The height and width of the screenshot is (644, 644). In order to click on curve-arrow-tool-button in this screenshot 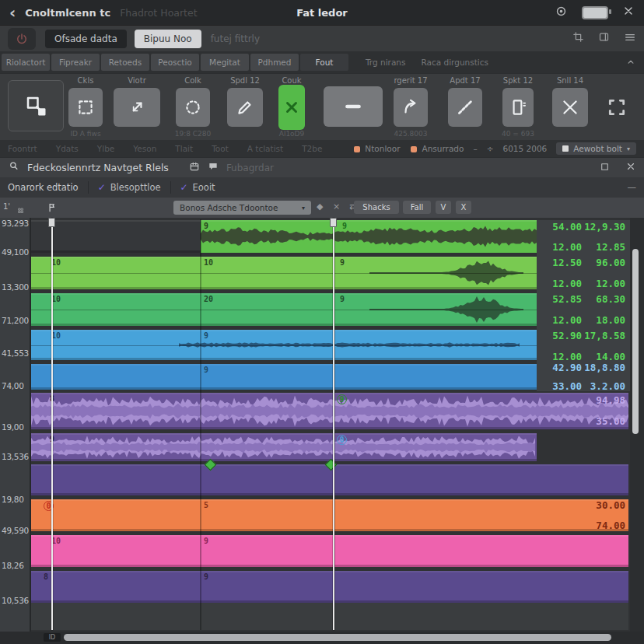, I will do `click(411, 107)`.